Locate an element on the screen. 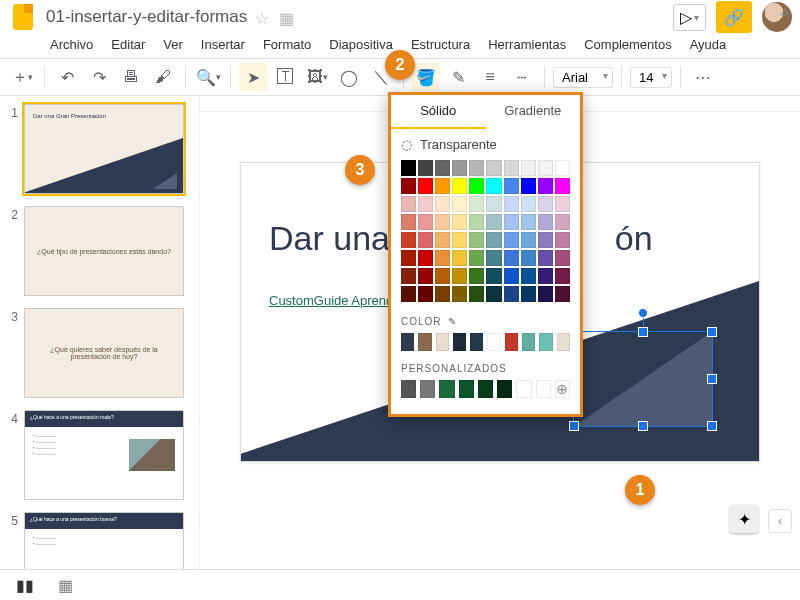 This screenshot has width=800, height=600. thumbnail-1: Dar una Gran Presentación is located at coordinates (104, 149).